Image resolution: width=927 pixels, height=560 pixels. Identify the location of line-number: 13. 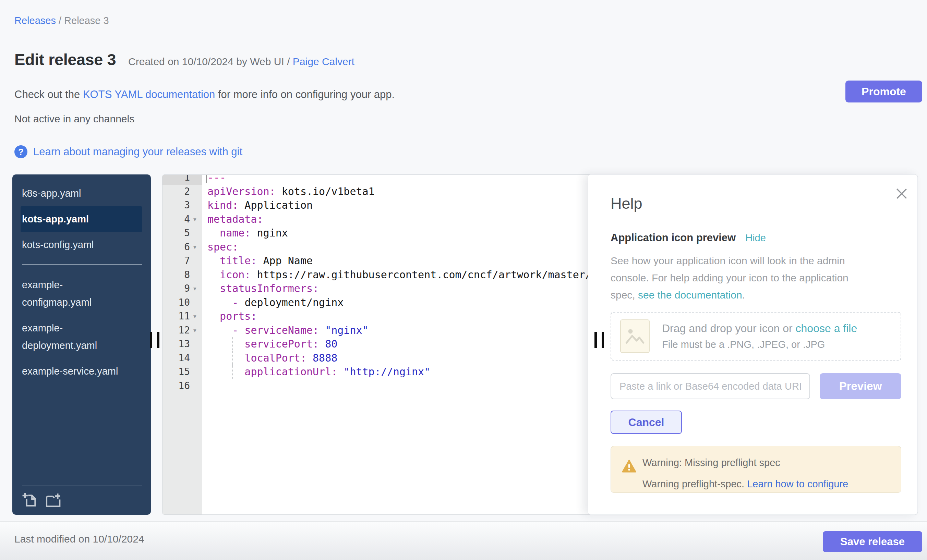
(182, 344).